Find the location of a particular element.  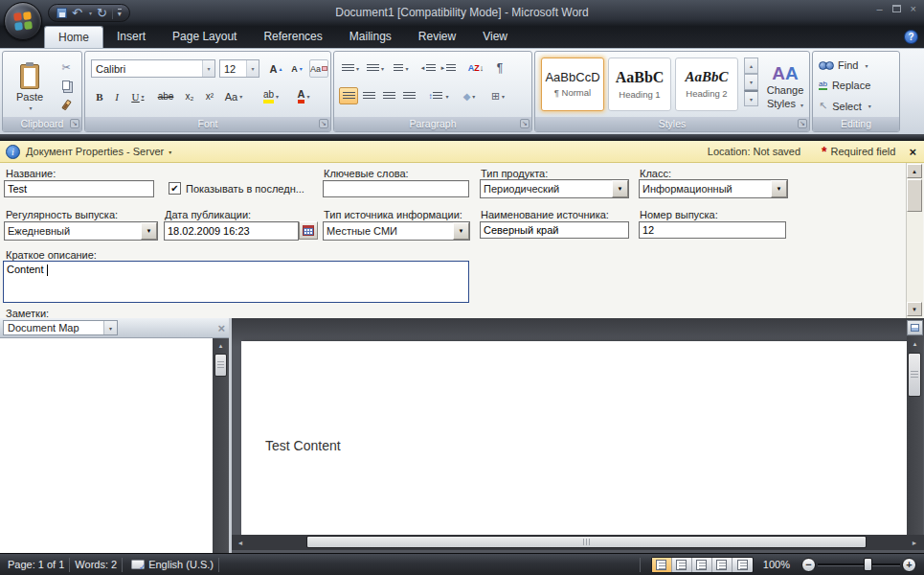

dip-title: Документ Properties - Server is located at coordinates (95, 151).